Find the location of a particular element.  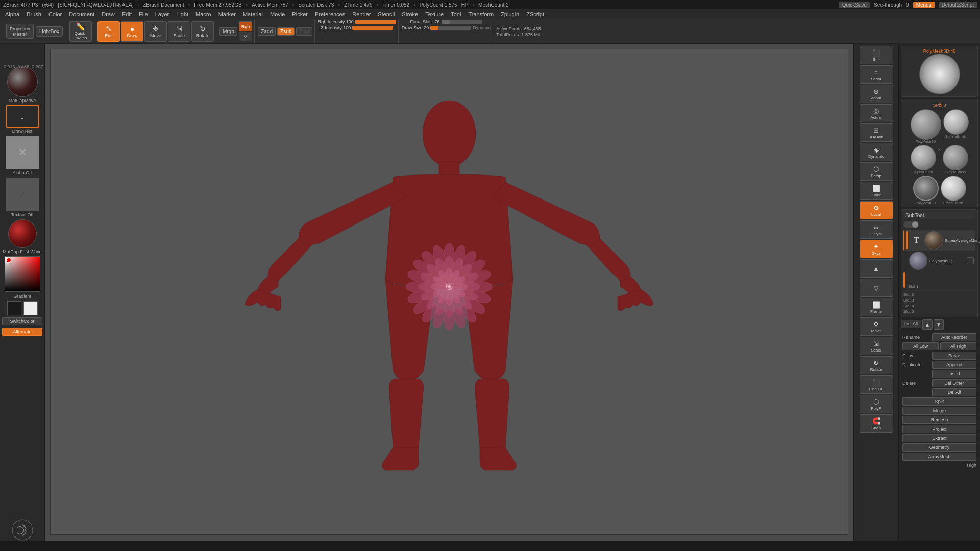

scale-btn: ⇲ Scale is located at coordinates (179, 32).